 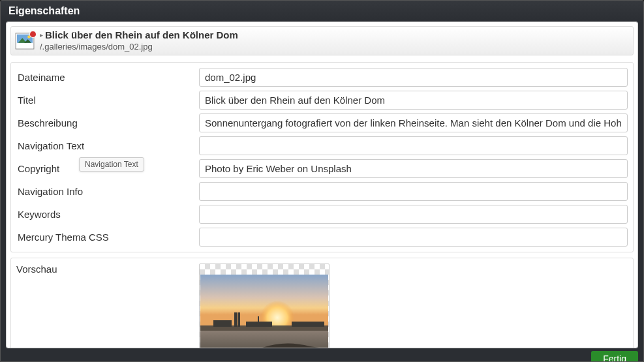 I want to click on row-filename: Dateiname, so click(x=322, y=77).